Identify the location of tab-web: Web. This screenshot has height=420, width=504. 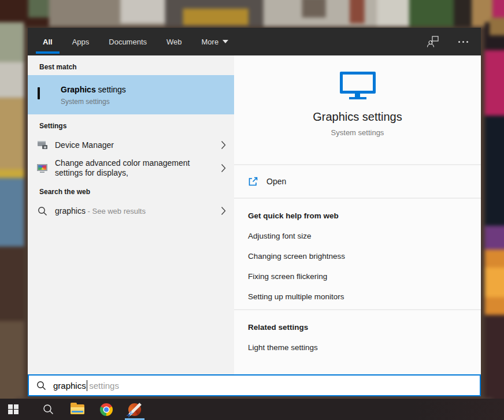
(175, 42).